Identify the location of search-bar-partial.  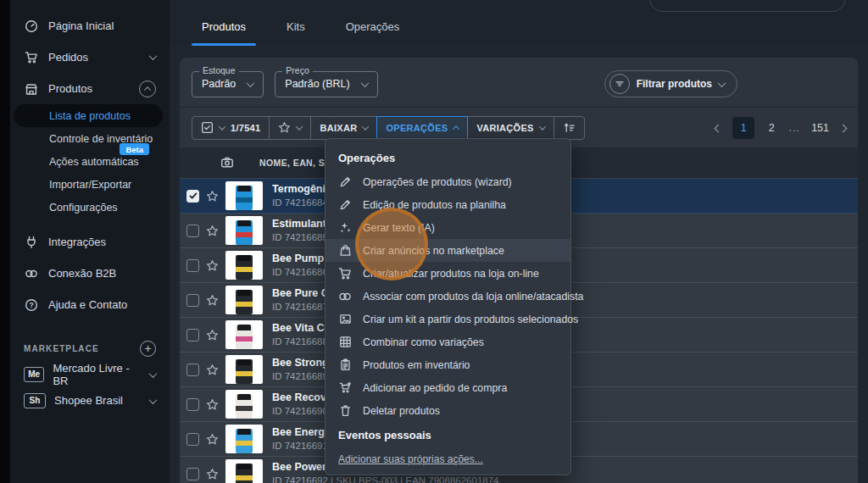
(748, 6).